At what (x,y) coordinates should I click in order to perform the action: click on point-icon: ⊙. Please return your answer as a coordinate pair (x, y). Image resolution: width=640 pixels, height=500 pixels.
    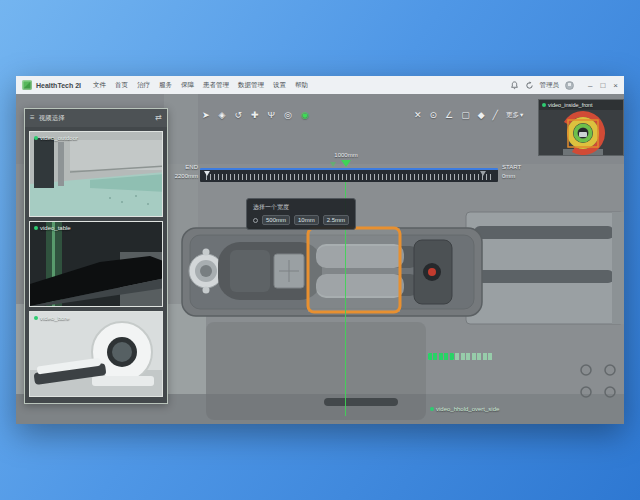
    Looking at the image, I should click on (434, 115).